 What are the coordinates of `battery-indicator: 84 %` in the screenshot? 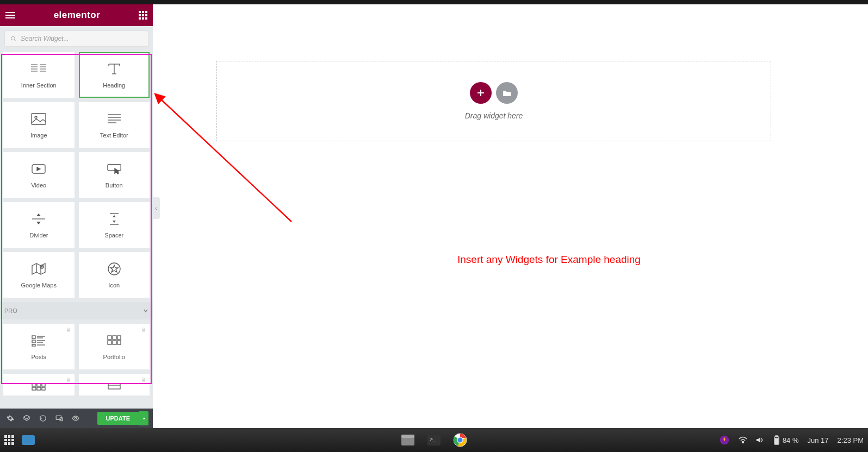 It's located at (786, 440).